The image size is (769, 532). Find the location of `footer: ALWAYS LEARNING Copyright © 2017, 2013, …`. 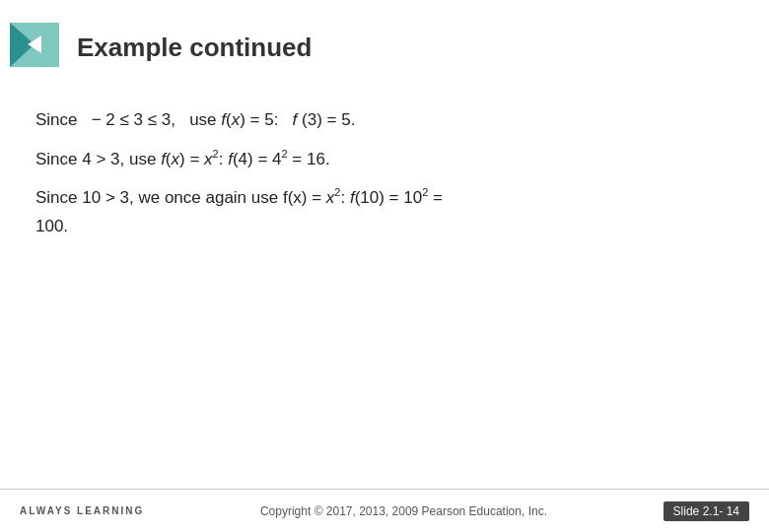

footer: ALWAYS LEARNING Copyright © 2017, 2013, … is located at coordinates (384, 510).